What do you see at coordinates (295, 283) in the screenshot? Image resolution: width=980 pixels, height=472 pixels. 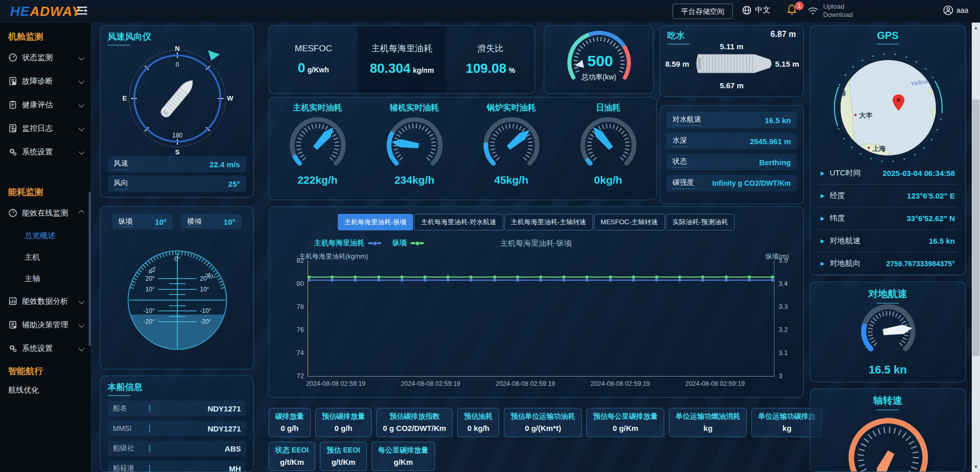 I see `y-tick-left: 80` at bounding box center [295, 283].